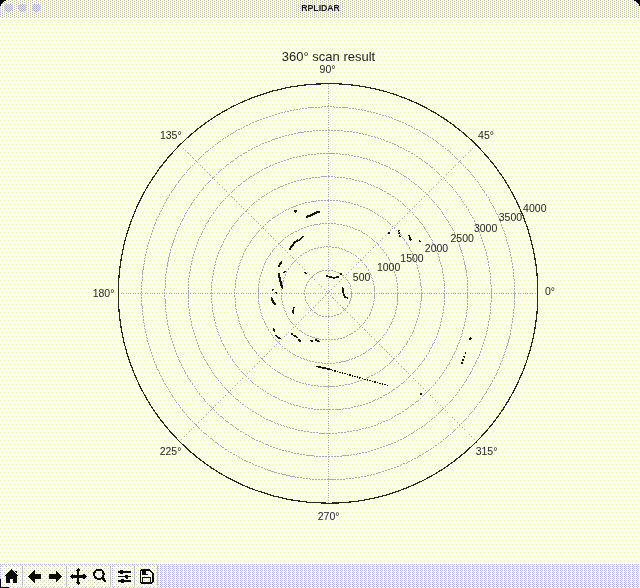 The height and width of the screenshot is (588, 640). I want to click on svg-text: 500, so click(362, 277).